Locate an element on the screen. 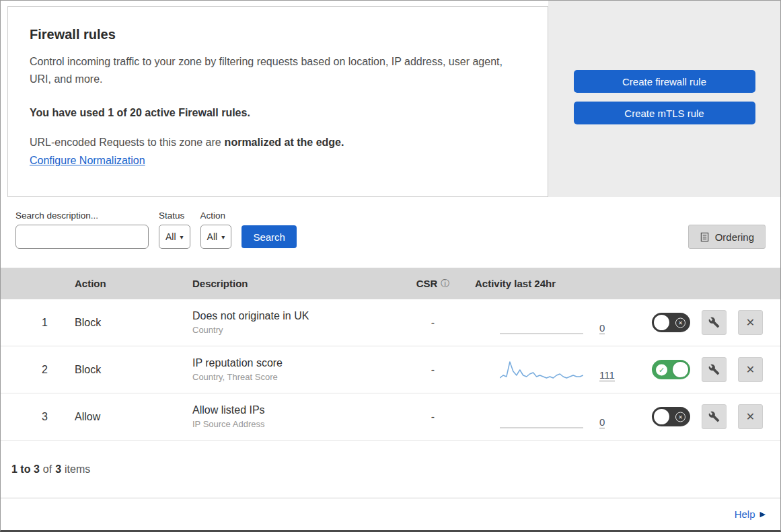 This screenshot has width=781, height=532. rule-match-fields: Country, Threat Score is located at coordinates (293, 377).